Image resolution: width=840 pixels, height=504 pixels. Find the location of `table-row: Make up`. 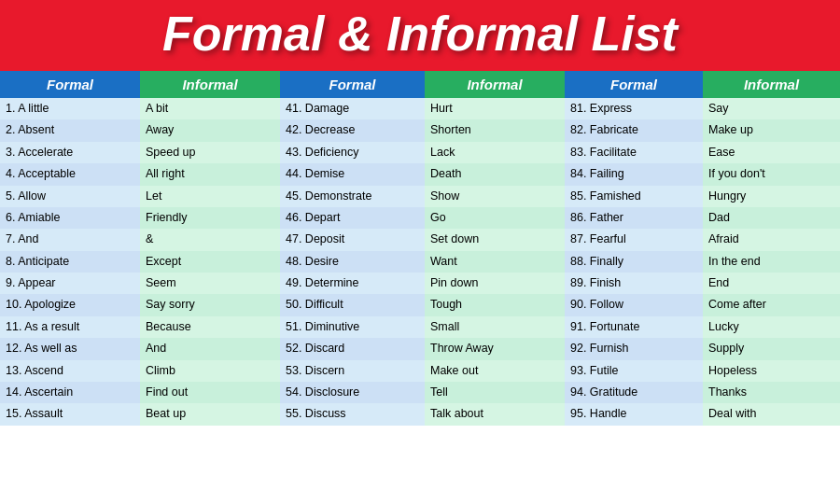

table-row: Make up is located at coordinates (771, 131).